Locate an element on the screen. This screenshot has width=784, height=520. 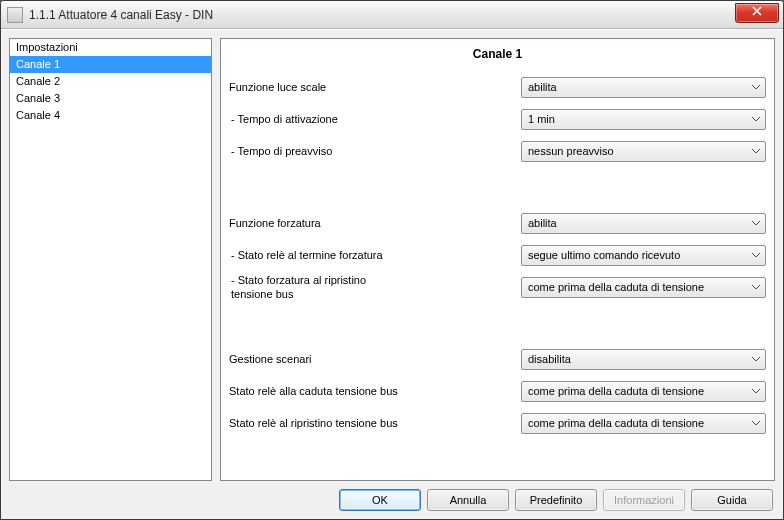
label-tempo-preavviso: - Tempo di preavviso is located at coordinates (375, 151).